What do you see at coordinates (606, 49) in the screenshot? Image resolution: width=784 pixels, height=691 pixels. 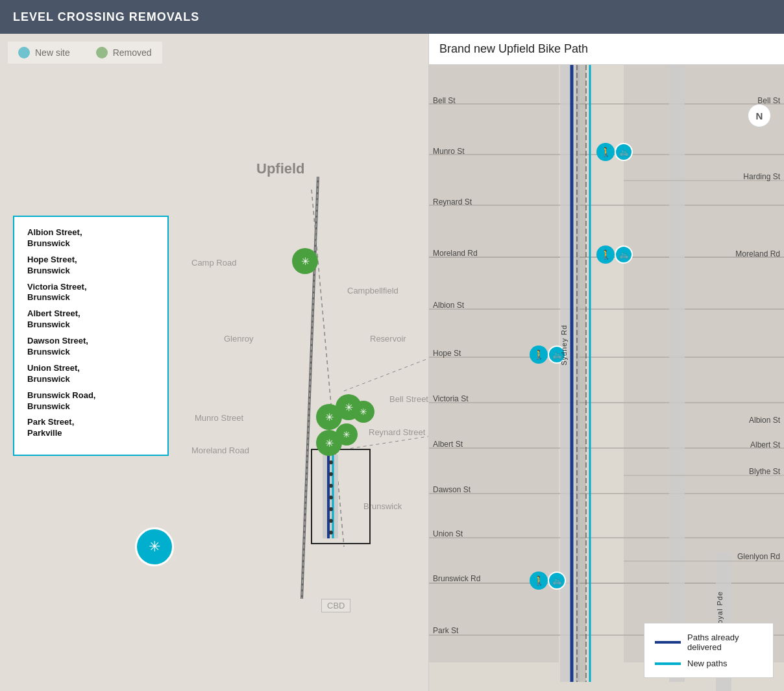 I see `right-panel-title: Brand new Upfield Bike Path` at bounding box center [606, 49].